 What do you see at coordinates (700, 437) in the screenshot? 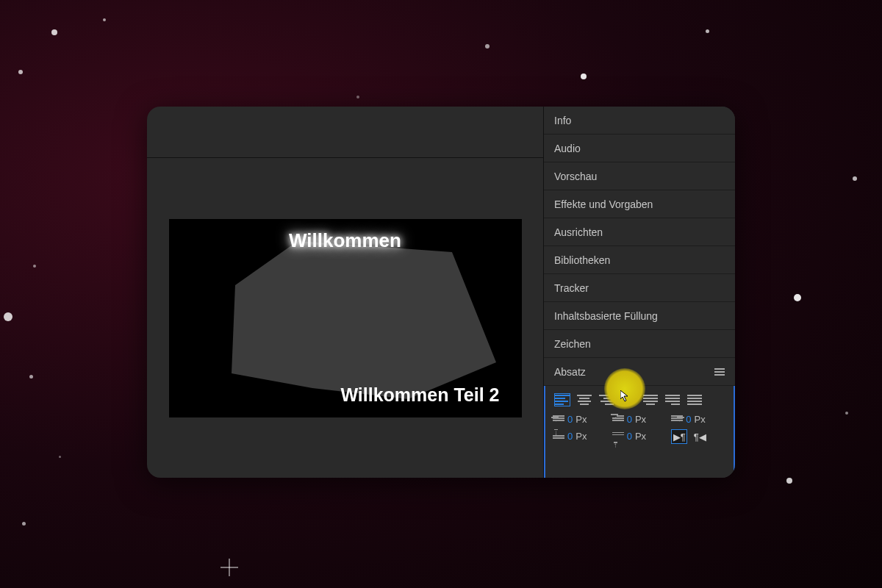
I see `rtl-button: ¶◀` at bounding box center [700, 437].